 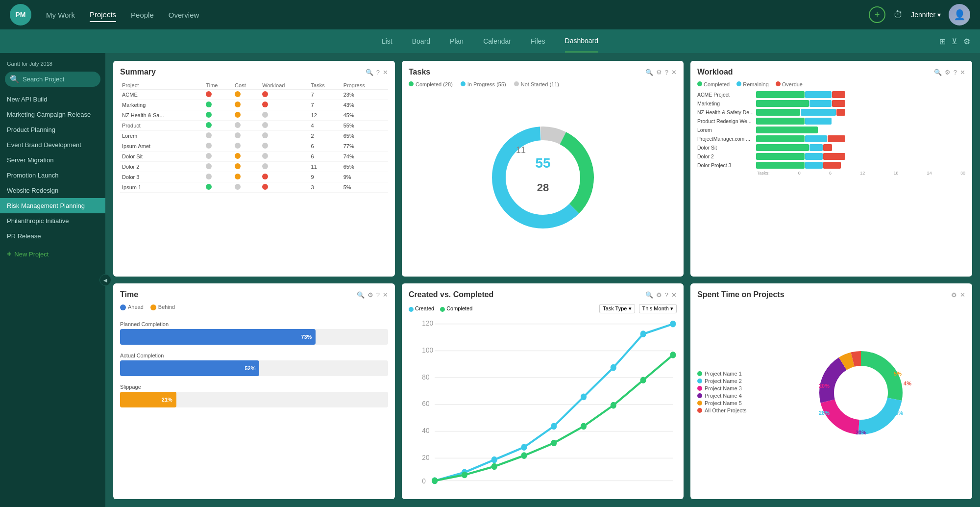 What do you see at coordinates (943, 41) in the screenshot?
I see `grid-icon: ⊞` at bounding box center [943, 41].